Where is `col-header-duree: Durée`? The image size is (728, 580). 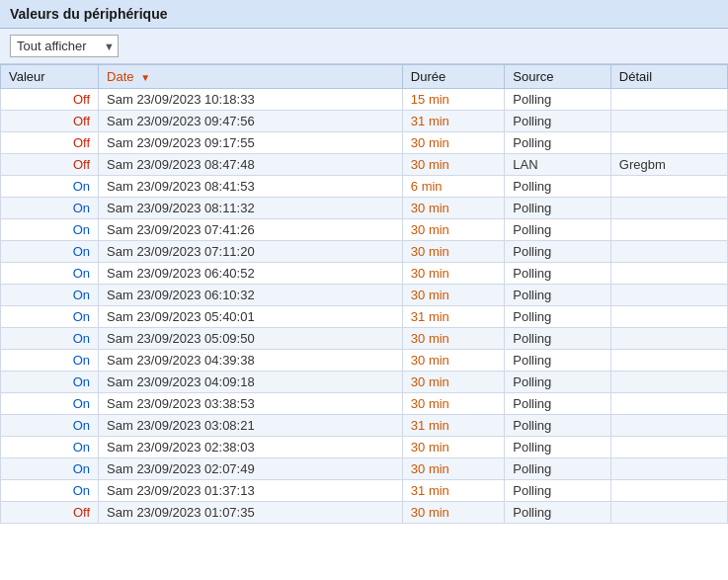 col-header-duree: Durée is located at coordinates (452, 77).